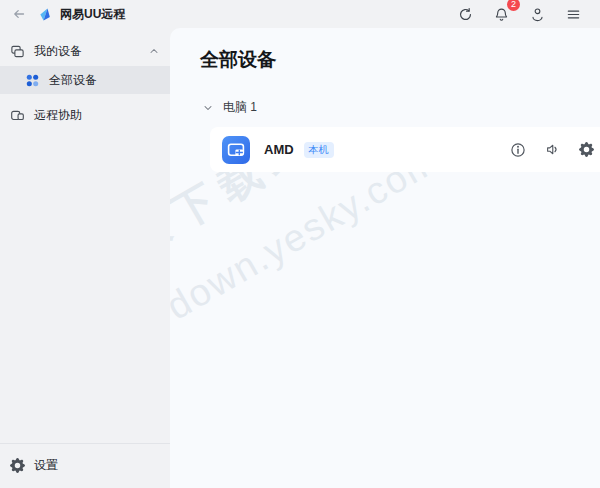  I want to click on notification-badge: 2, so click(514, 6).